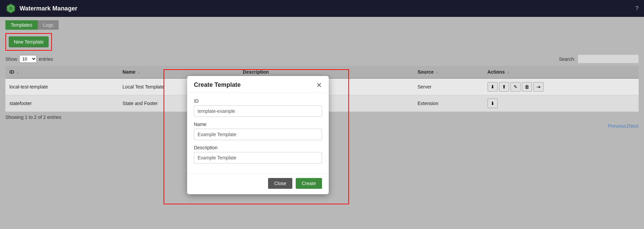 The height and width of the screenshot is (229, 644). I want to click on tab-bar: Templates Logs, so click(322, 25).